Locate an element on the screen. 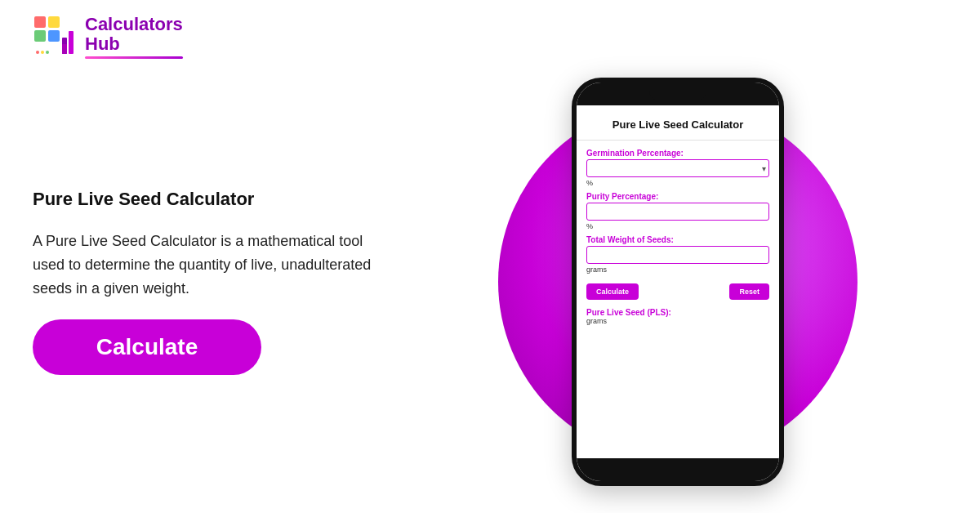  page-title: Pure Live Seed Calculator is located at coordinates (204, 199).